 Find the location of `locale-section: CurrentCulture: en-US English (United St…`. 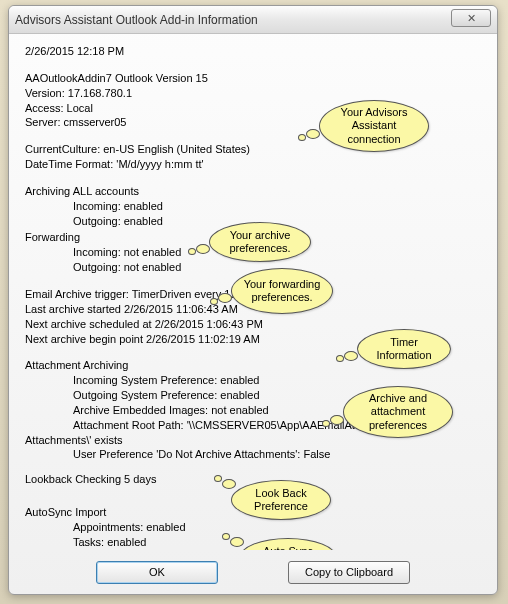

locale-section: CurrentCulture: en-US English (United St… is located at coordinates (254, 157).